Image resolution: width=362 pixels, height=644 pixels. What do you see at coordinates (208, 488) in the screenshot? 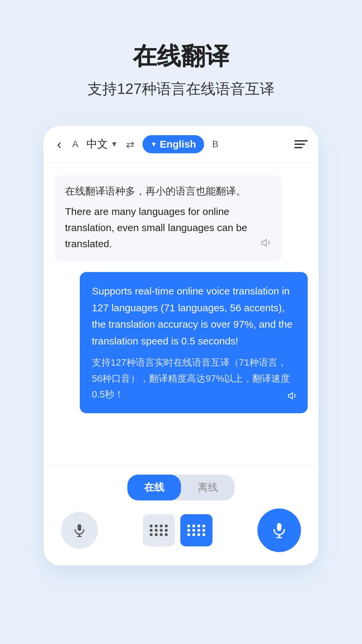
I see `offline-mode-button: 离线` at bounding box center [208, 488].